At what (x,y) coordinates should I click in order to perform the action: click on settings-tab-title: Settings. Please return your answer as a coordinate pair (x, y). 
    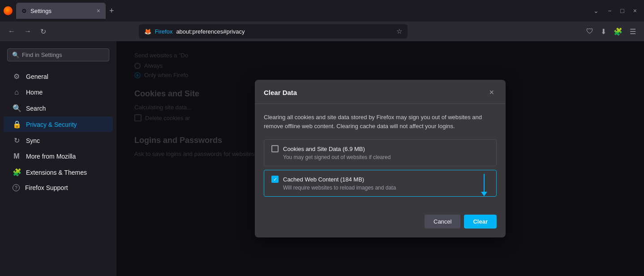
    Looking at the image, I should click on (41, 11).